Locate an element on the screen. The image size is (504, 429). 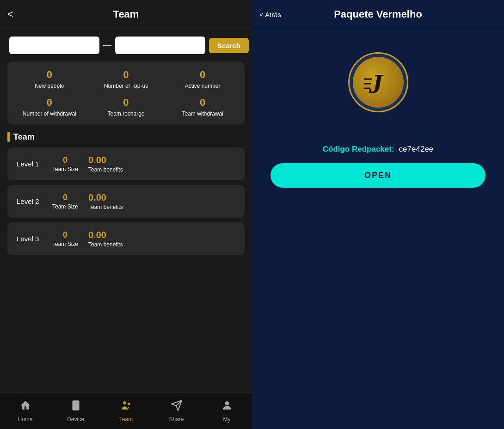
level-2-team-size: 0 Team Size is located at coordinates (65, 202).